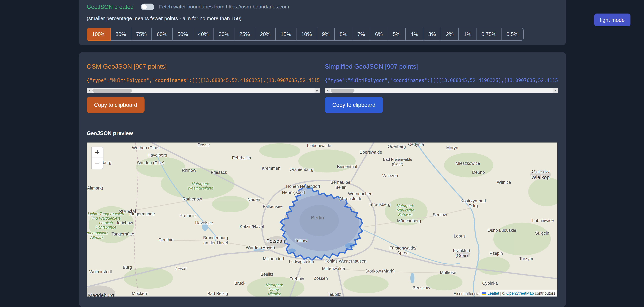 The height and width of the screenshot is (307, 644). Describe the element at coordinates (351, 199) in the screenshot. I see `map-label: Ahrensfelde` at that location.